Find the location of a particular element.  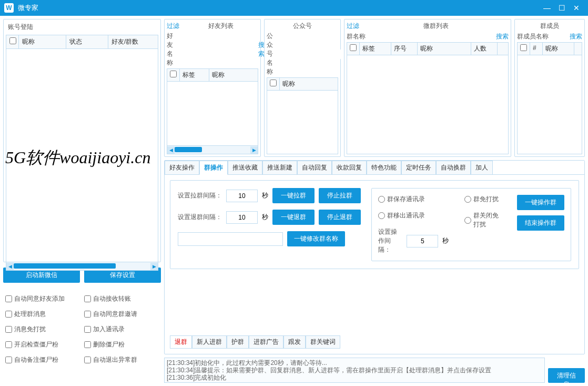

members-select-all is located at coordinates (524, 47).